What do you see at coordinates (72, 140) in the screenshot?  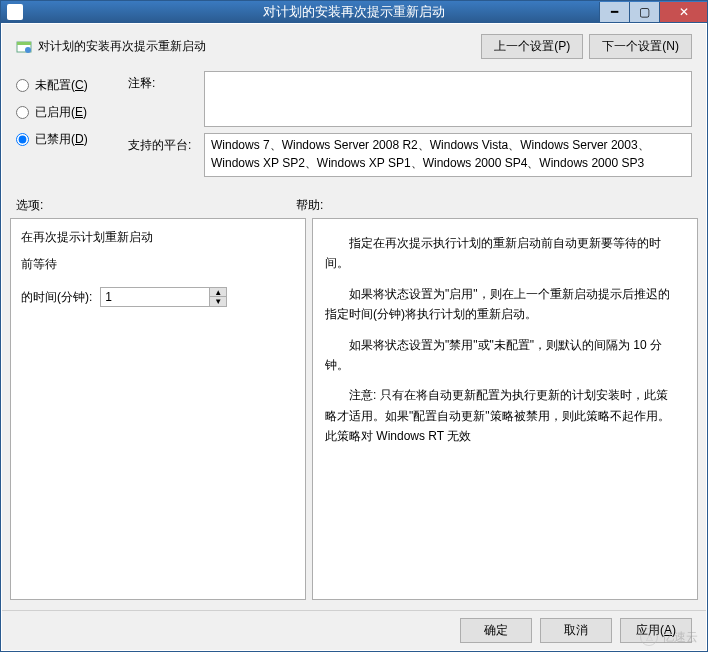 I see `radio-disabled: 已禁用(D)` at bounding box center [72, 140].